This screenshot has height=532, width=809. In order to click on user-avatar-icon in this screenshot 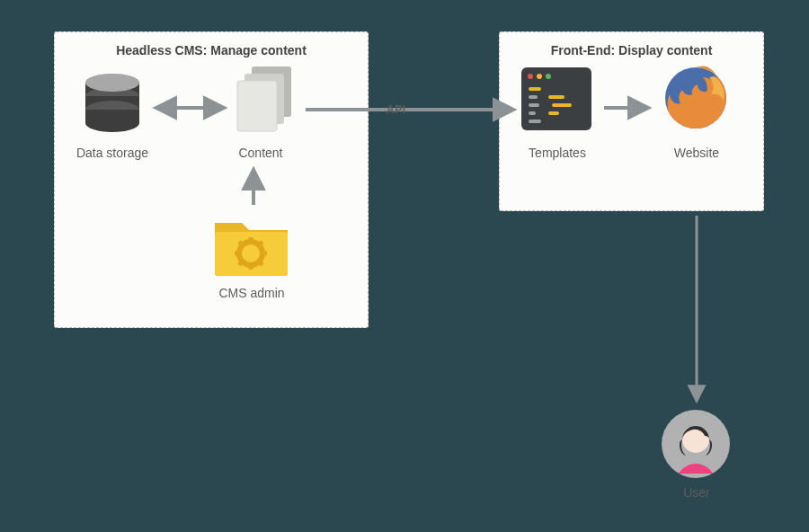, I will do `click(696, 446)`.